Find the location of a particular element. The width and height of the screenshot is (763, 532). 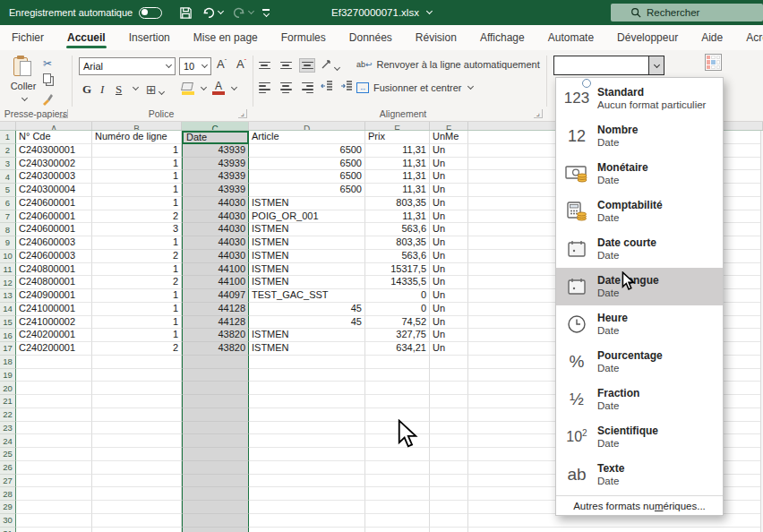

cell-F2: Un is located at coordinates (450, 150).